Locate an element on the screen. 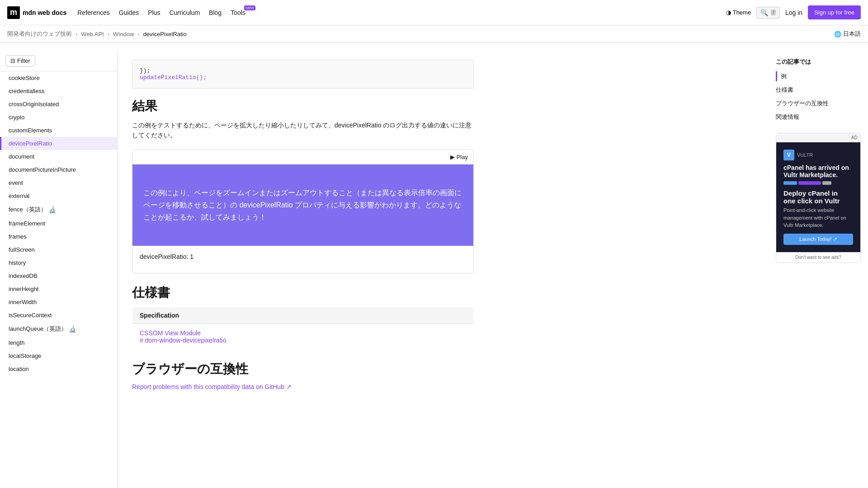  sidebar-list: cookieStore credentialless crossOriginIs… is located at coordinates (59, 223).